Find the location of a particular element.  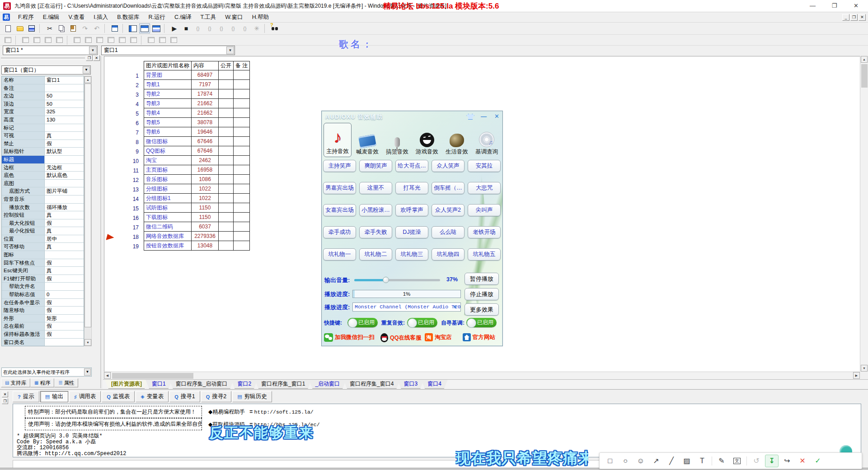

menu-item-1: E.编辑 is located at coordinates (52, 17).